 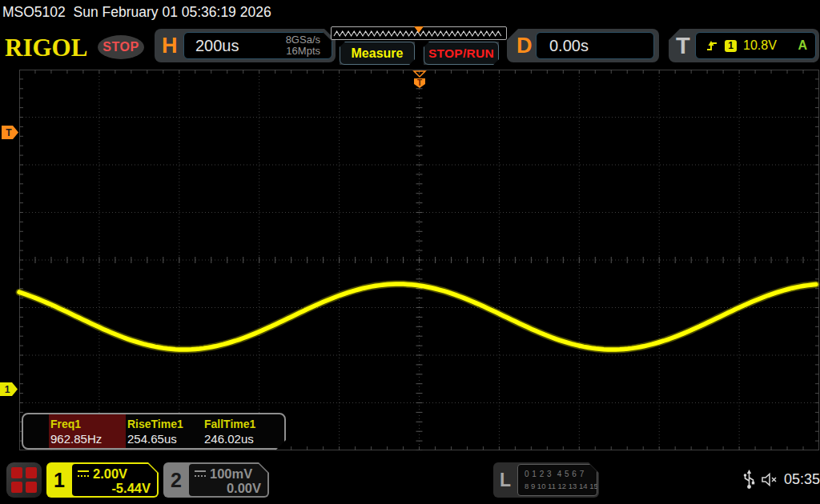 What do you see at coordinates (557, 480) in the screenshot?
I see `logic-channel-list: 0 1 2 3 4 5 6 78 9 10 11 12 13 14 15` at bounding box center [557, 480].